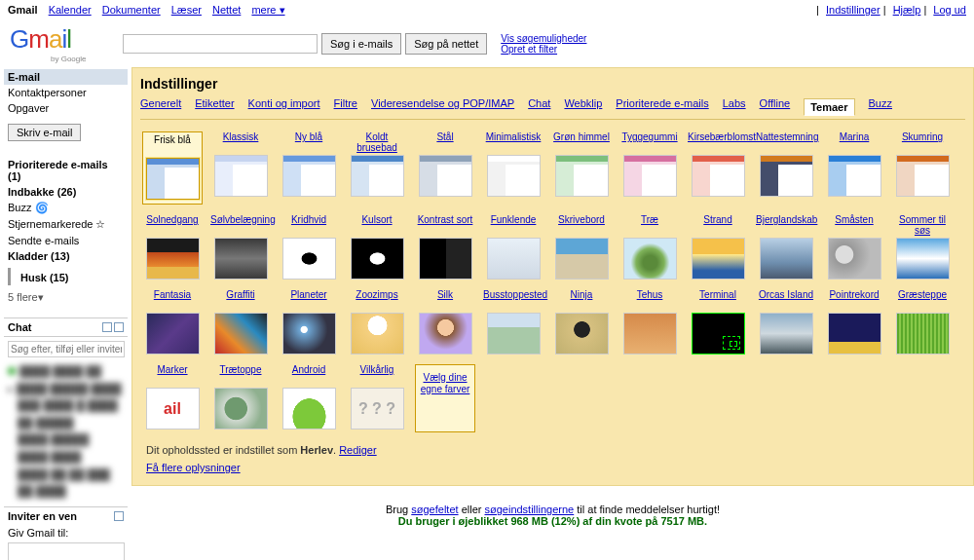  I want to click on theme-bjerglandskab: Bjerglandskab, so click(786, 247).